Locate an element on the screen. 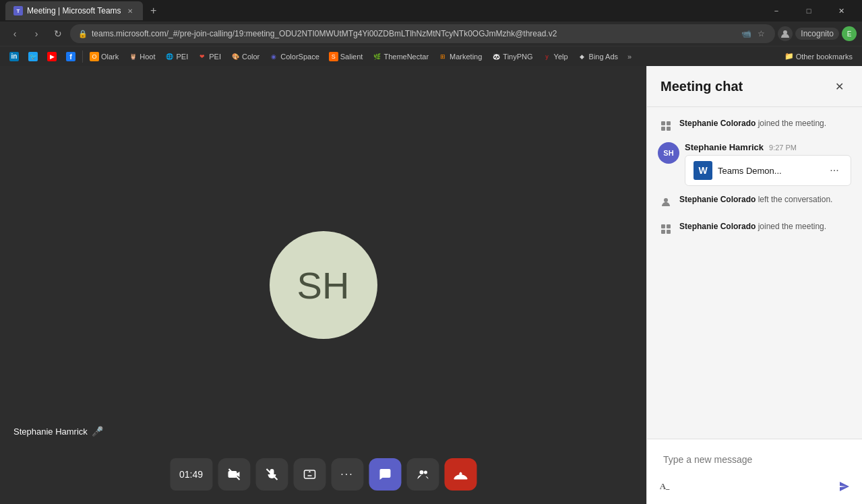 The height and width of the screenshot is (504, 862). maximize-button: □ is located at coordinates (809, 11).